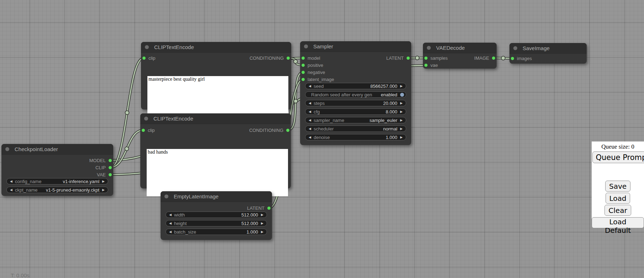 This screenshot has height=278, width=644. Describe the element at coordinates (100, 168) in the screenshot. I see `output-label-clip: CLIP` at that location.